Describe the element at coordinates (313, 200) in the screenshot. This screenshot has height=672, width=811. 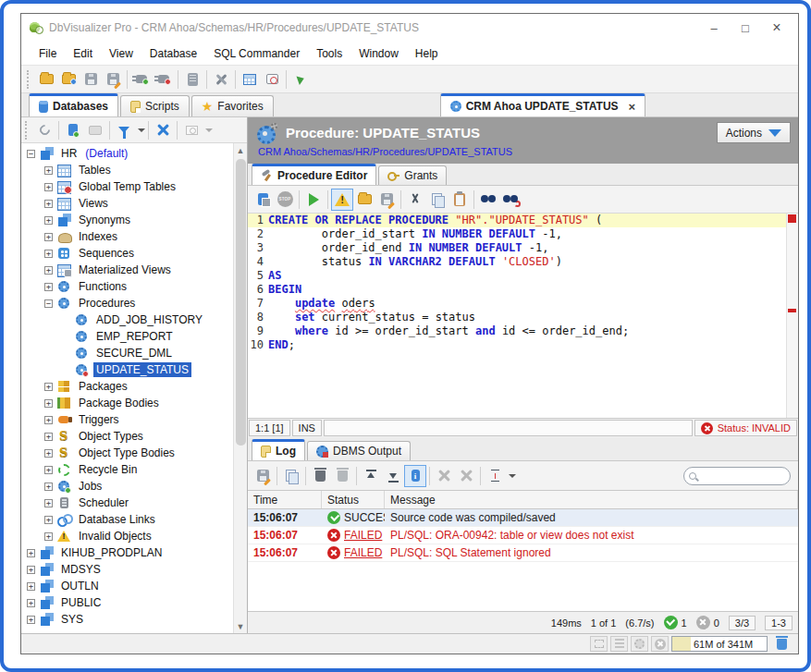
I see `execute-button` at that location.